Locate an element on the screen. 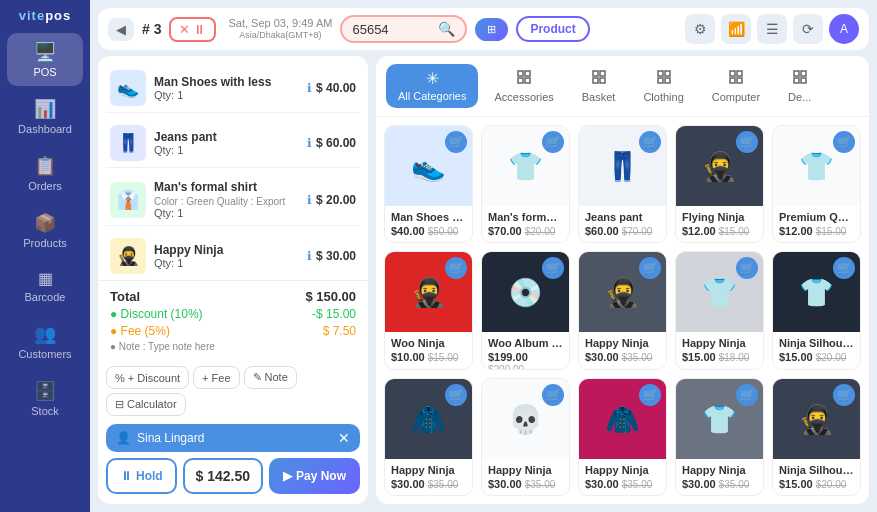  back-button: ◀ is located at coordinates (121, 30).